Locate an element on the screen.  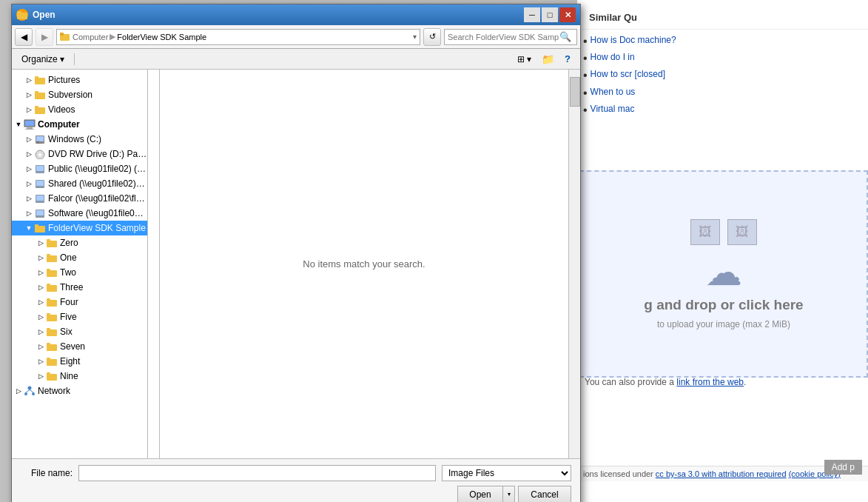
add-photo-button: Add p is located at coordinates (844, 467).